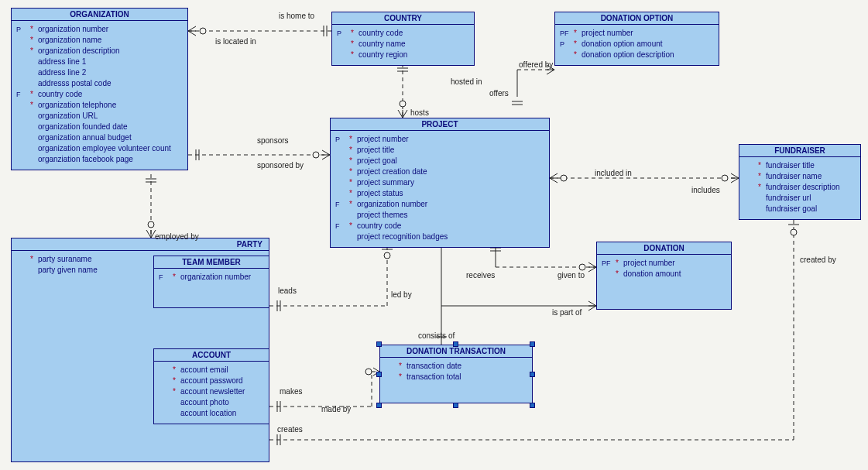 This screenshot has height=470, width=868. I want to click on attribute-row: *donation option description, so click(636, 55).